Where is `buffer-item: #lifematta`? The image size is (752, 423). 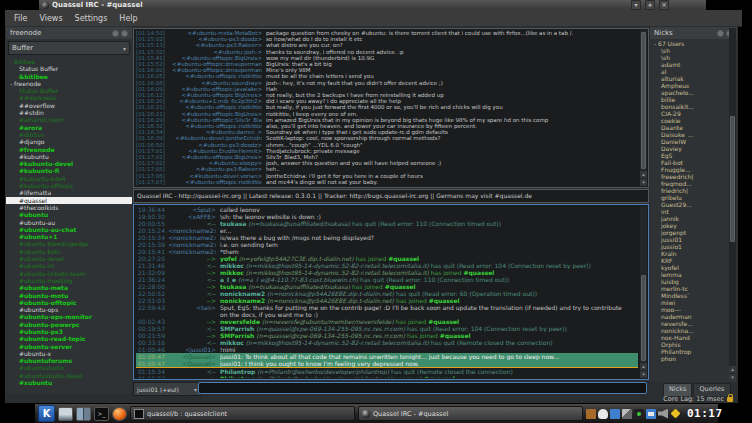 buffer-item: #lifematta is located at coordinates (69, 192).